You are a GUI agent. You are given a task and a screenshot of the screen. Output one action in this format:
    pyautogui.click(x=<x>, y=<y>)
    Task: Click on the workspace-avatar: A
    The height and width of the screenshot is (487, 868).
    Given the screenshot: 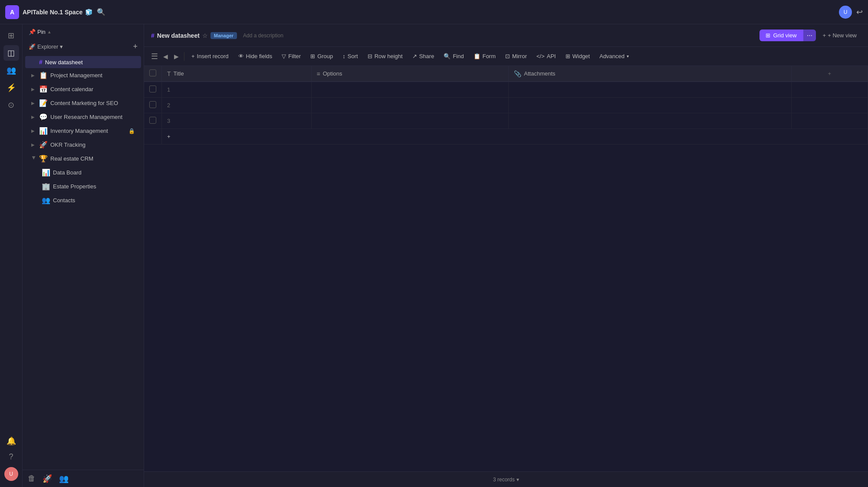 What is the action you would take?
    pyautogui.click(x=12, y=12)
    